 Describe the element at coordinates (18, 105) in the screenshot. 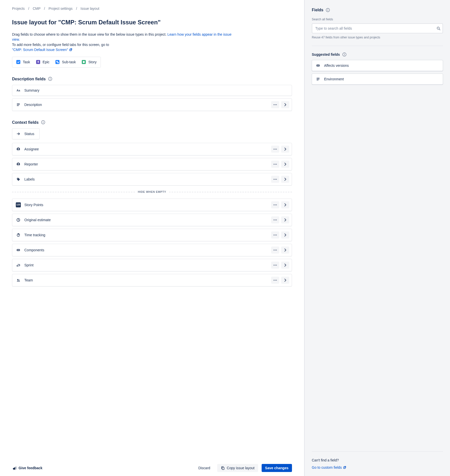

I see `paragraph-field-icon` at that location.